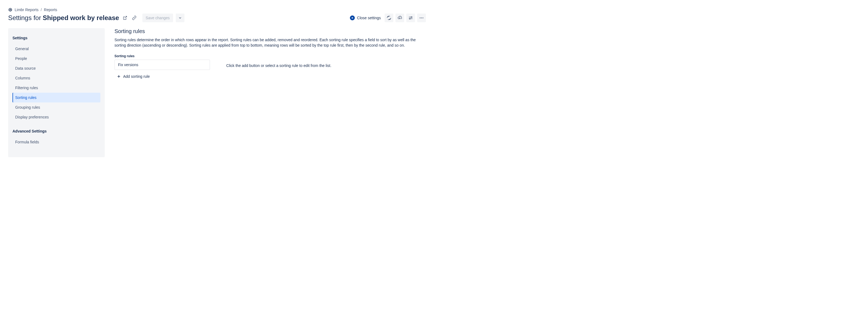 The width and height of the screenshot is (868, 332). Describe the element at coordinates (158, 18) in the screenshot. I see `save-changes-button: Save changes` at that location.